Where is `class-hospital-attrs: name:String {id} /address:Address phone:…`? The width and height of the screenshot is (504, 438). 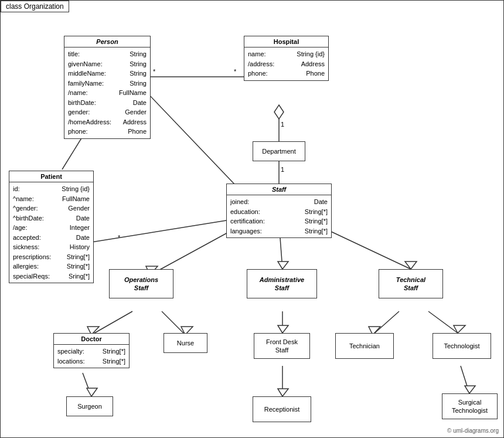 class-hospital-attrs: name:String {id} /address:Address phone:… is located at coordinates (286, 64).